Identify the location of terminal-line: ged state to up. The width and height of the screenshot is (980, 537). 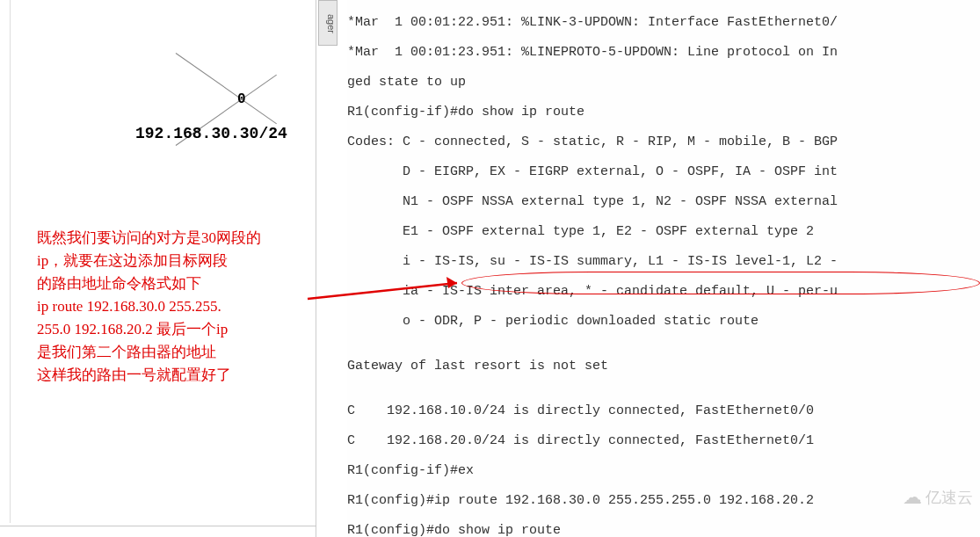
(664, 83).